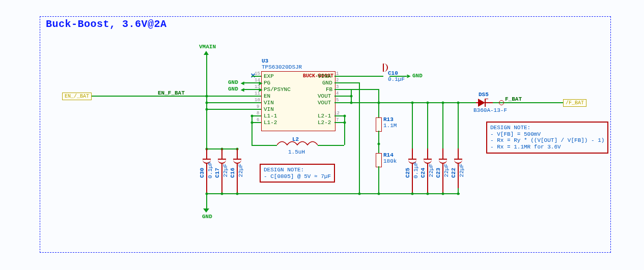 This screenshot has height=270, width=644. Describe the element at coordinates (208, 47) in the screenshot. I see `vmain-label: VMAIN` at that location.